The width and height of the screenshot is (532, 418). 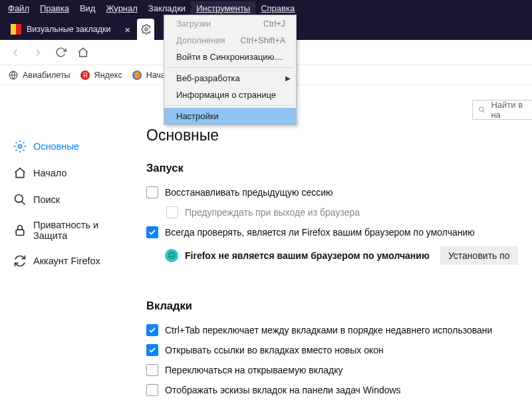 I want to click on option-ctrl-tab: Ctrl+Tab переключает между вкладками в п…, so click(x=339, y=330).